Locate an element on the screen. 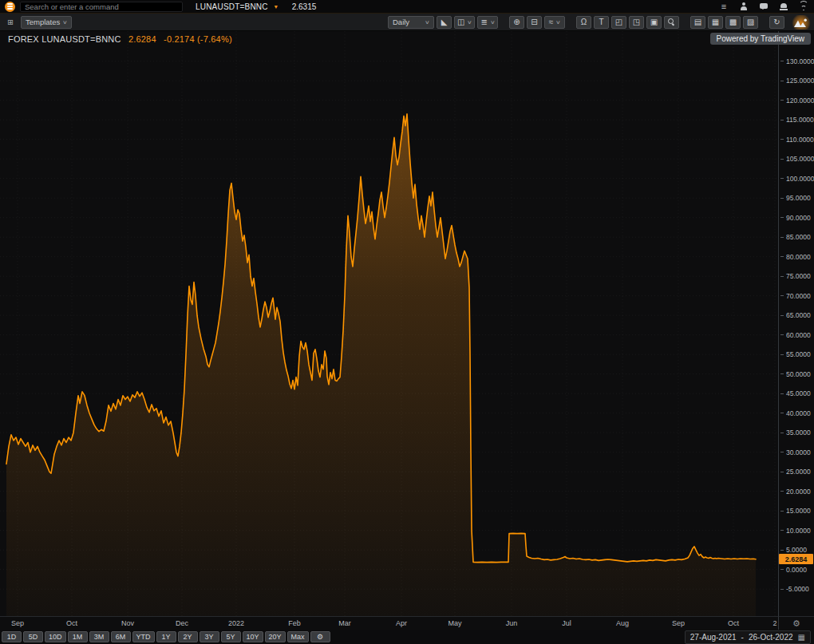  grid-layout-icon: ▦ is located at coordinates (715, 22).